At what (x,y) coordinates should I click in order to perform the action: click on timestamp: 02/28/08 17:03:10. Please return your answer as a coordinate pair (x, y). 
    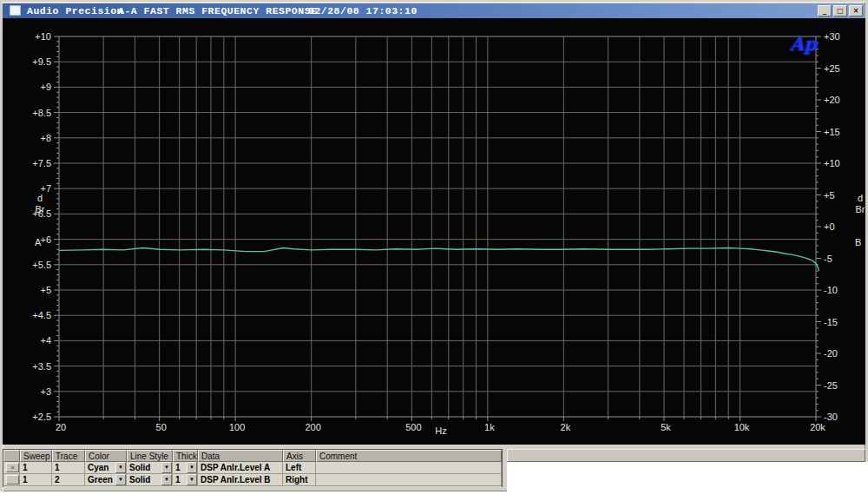
    Looking at the image, I should click on (363, 10).